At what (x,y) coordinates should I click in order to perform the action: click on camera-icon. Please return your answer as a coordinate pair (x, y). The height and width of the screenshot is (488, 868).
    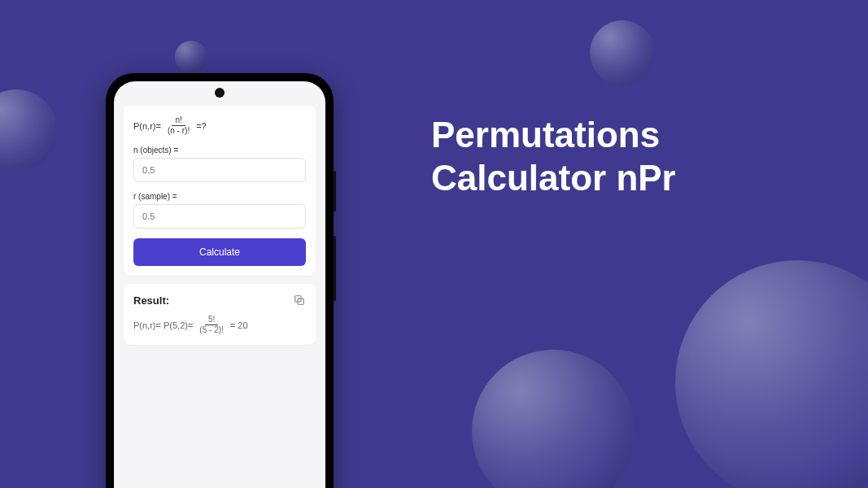
    Looking at the image, I should click on (220, 93).